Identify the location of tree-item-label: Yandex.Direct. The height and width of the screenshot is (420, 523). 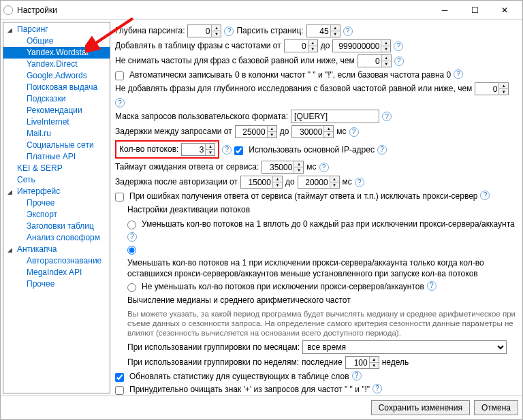
(52, 64).